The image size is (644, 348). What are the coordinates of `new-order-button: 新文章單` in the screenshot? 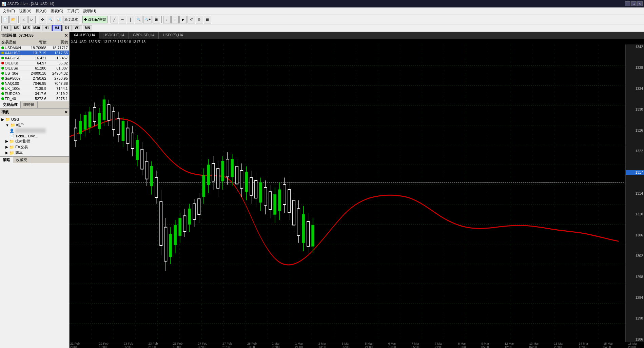 It's located at (71, 20).